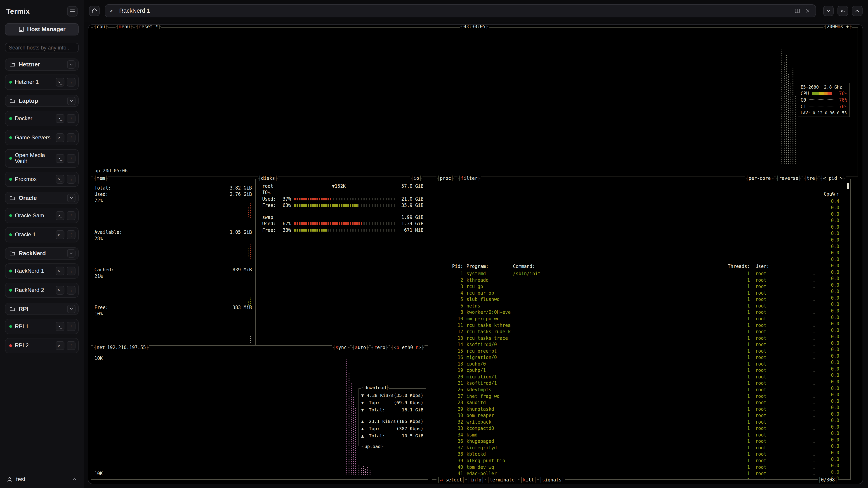 This screenshot has height=488, width=868. I want to click on split-view-button, so click(797, 11).